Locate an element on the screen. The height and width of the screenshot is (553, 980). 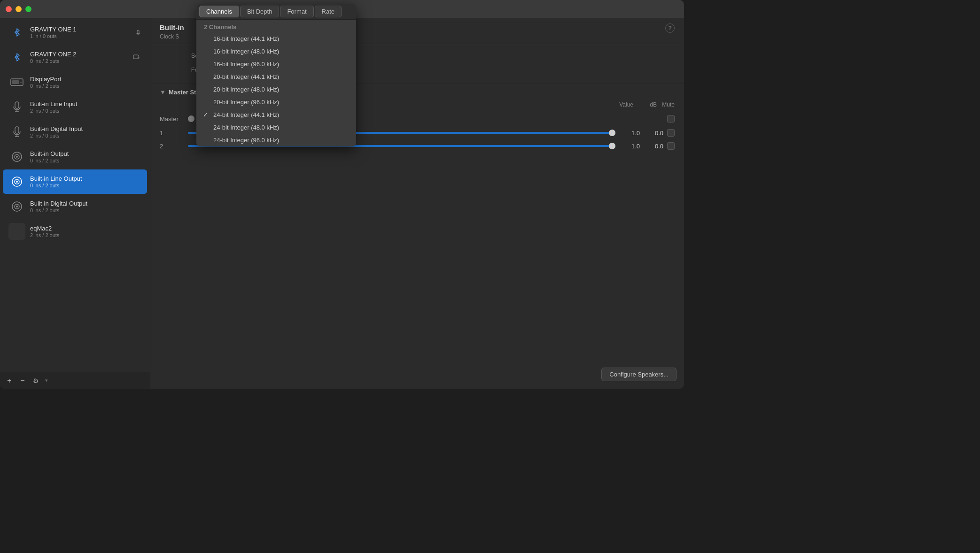
channel-1-mute is located at coordinates (671, 133).